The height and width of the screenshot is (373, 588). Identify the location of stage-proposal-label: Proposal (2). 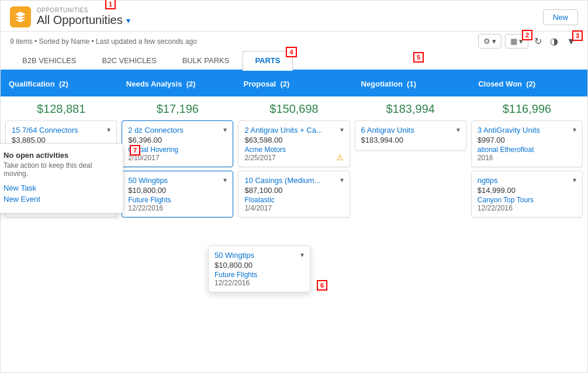
(267, 84).